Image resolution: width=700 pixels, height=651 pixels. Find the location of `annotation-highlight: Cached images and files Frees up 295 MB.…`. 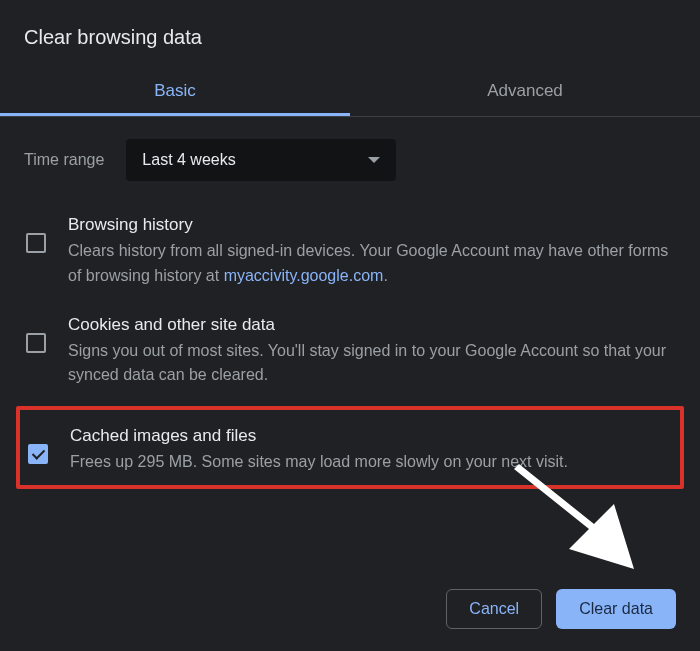

annotation-highlight: Cached images and files Frees up 295 MB.… is located at coordinates (350, 448).